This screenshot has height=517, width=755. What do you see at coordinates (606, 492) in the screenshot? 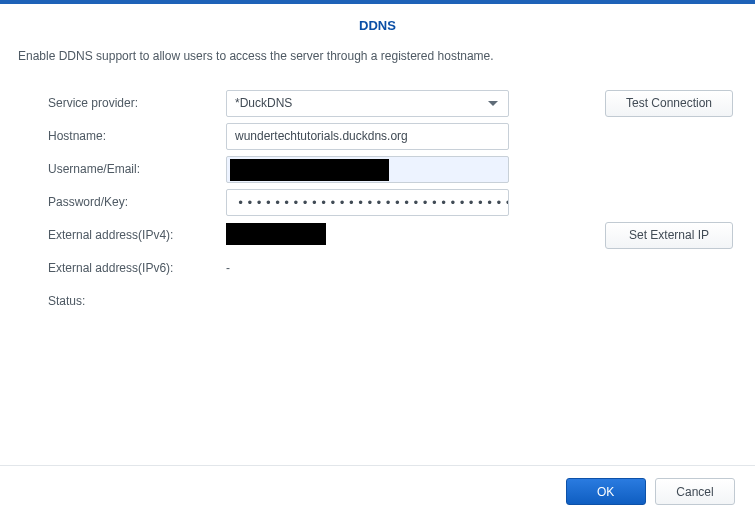
I see `ok-button: OK` at bounding box center [606, 492].